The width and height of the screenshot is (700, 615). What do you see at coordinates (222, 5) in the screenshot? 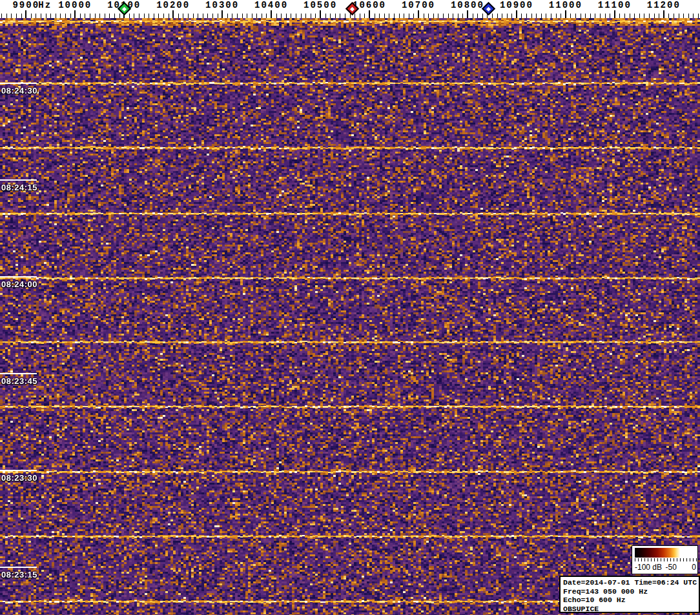
I see `ruler-frequency-label: 10300` at bounding box center [222, 5].